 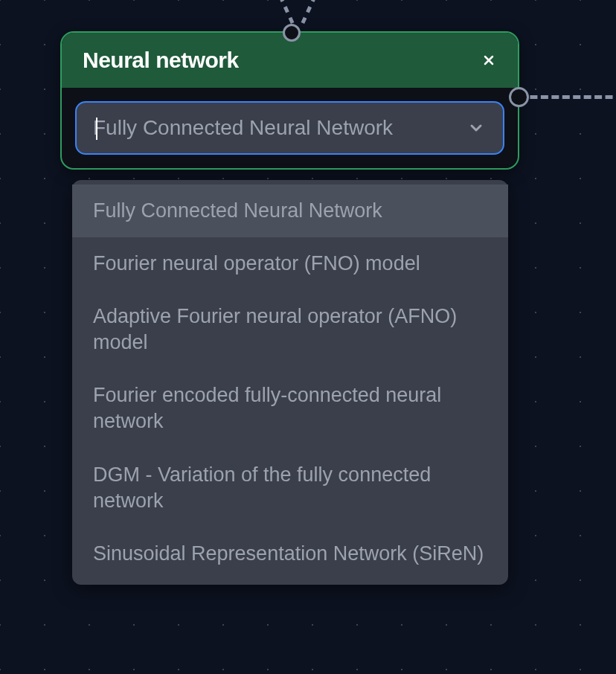 I want to click on node-body: Fully Connected Neural Network, so click(x=290, y=128).